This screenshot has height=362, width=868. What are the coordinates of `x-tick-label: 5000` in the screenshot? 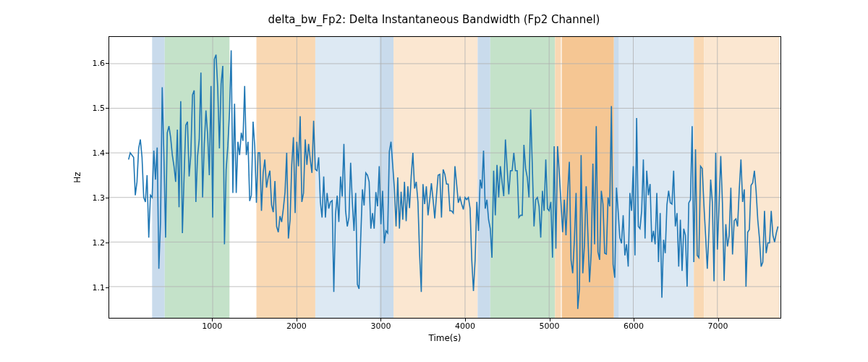 It's located at (550, 326).